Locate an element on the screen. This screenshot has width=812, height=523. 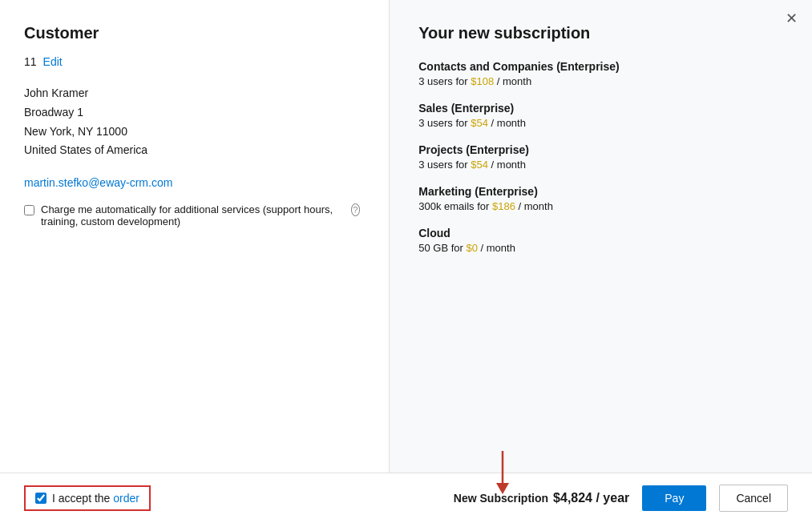
subscription-item: Contacts and Companies (Enterprise) 3 us… is located at coordinates (601, 74).